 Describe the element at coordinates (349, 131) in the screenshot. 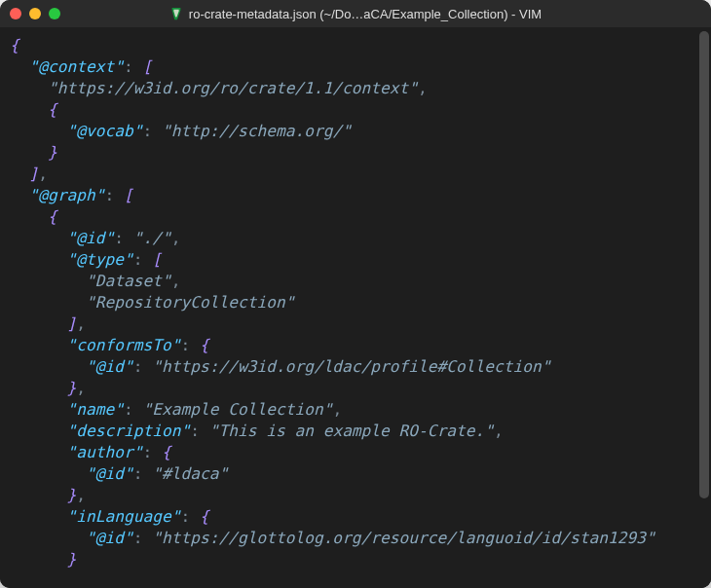

I see `code-line: "@vocab": "http://schema.org/"` at that location.